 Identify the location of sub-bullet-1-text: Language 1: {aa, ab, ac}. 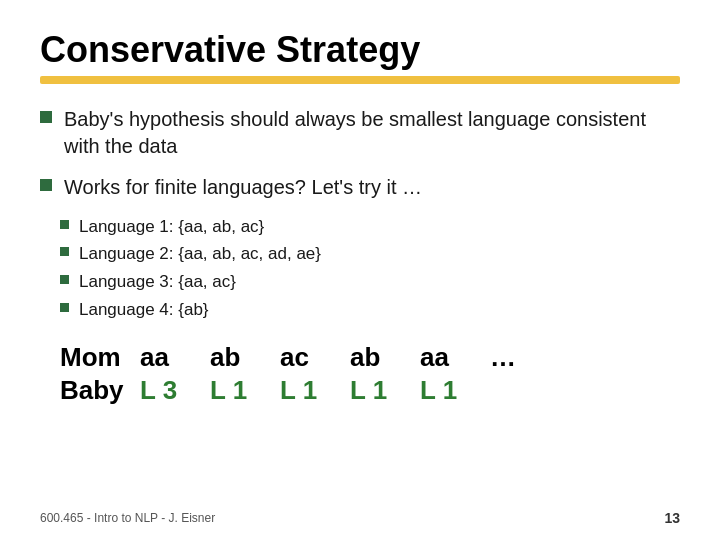
(172, 227).